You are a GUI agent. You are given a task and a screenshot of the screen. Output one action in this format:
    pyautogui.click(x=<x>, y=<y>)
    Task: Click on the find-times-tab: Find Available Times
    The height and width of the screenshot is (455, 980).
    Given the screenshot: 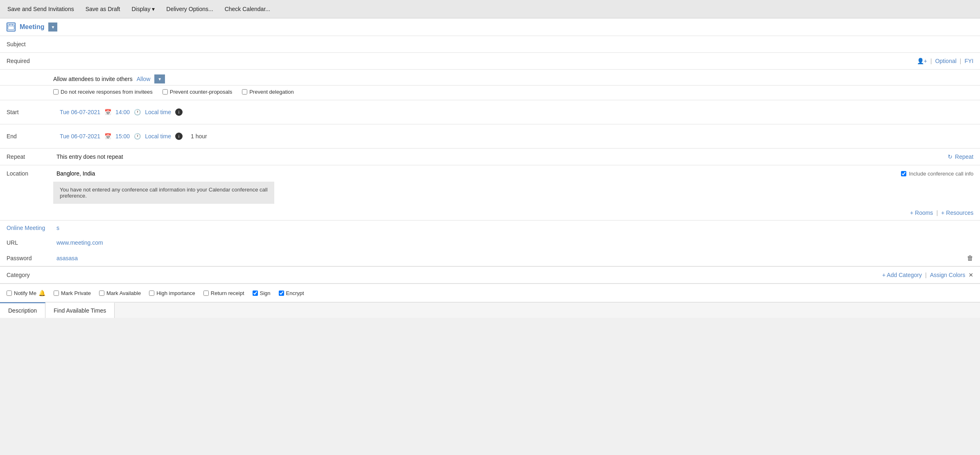 What is the action you would take?
    pyautogui.click(x=80, y=310)
    